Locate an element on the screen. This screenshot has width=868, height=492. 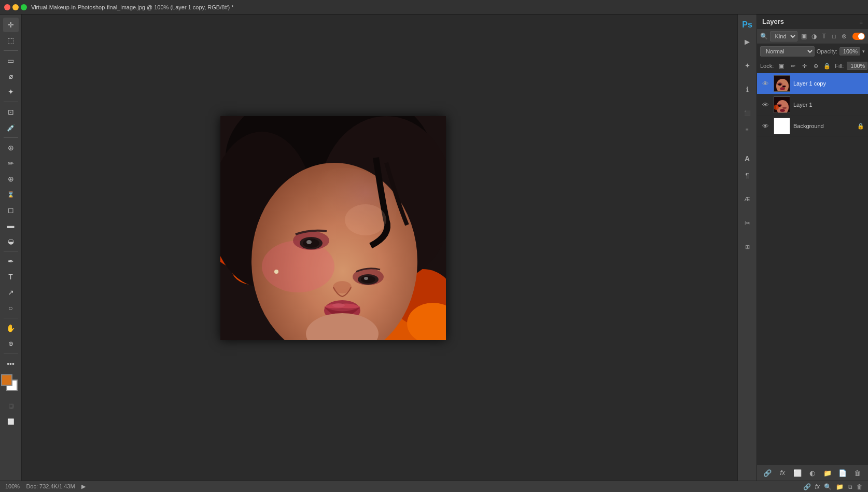
path-select-icon: ↗ is located at coordinates (11, 292).